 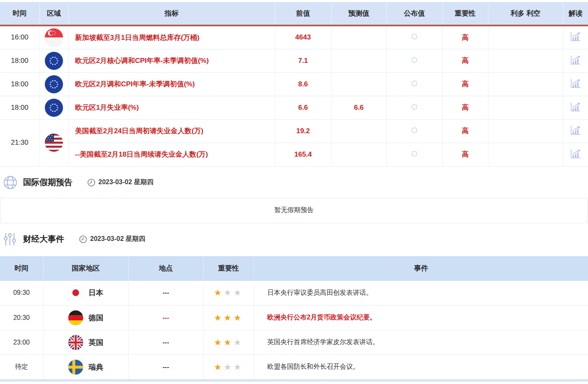 I want to click on sweden-flag-icon, so click(x=76, y=367).